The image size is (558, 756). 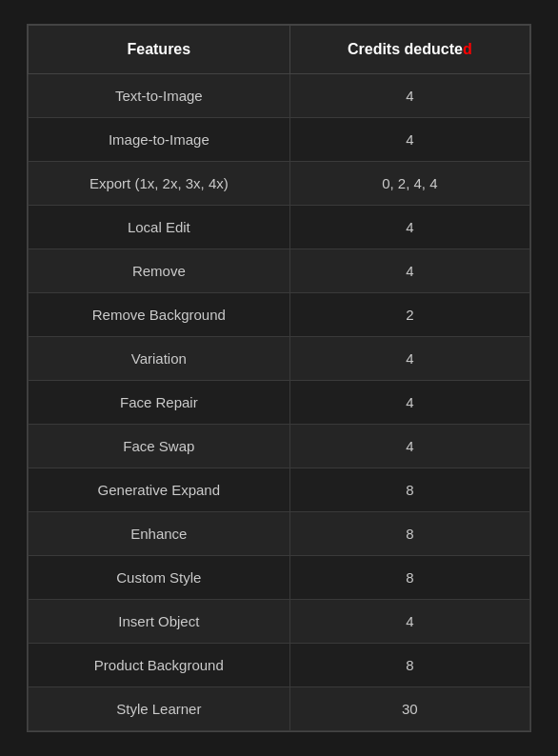 What do you see at coordinates (280, 50) in the screenshot?
I see `table-header-row: Features Credits deducted` at bounding box center [280, 50].